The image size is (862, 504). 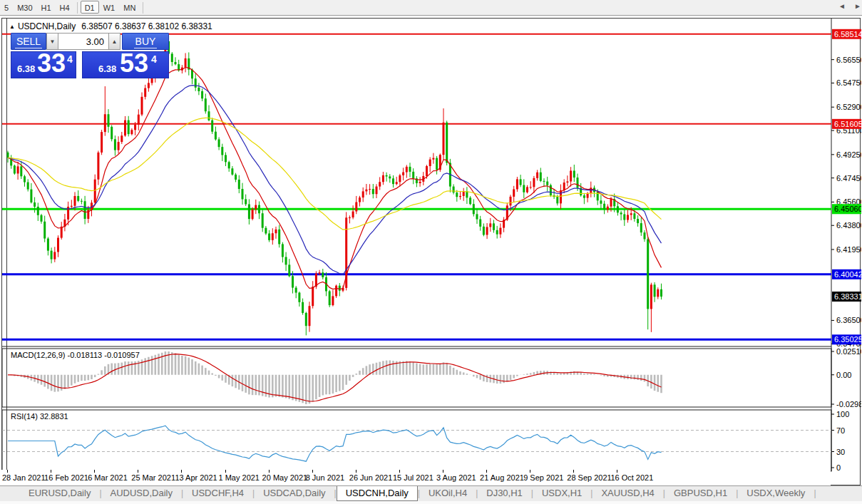 I want to click on date-label: 21 Aug 2021, so click(x=502, y=478).